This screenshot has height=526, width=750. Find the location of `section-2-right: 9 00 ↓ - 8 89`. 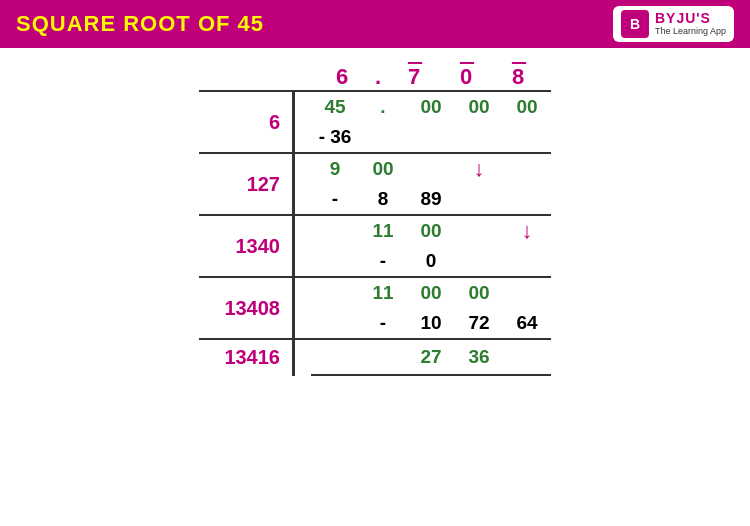

section-2-right: 9 00 ↓ - 8 89 is located at coordinates (423, 184).